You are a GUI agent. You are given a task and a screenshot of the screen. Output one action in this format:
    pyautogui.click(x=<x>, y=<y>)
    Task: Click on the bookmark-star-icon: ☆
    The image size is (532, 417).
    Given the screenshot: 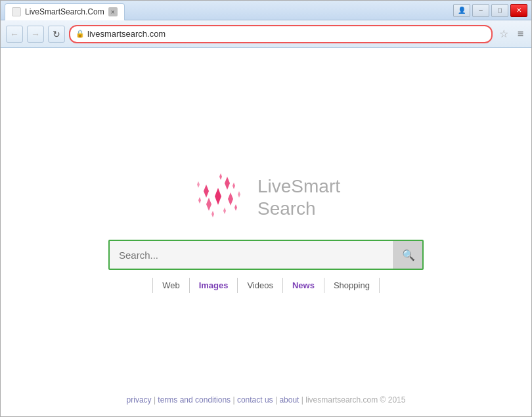 What is the action you would take?
    pyautogui.click(x=504, y=34)
    